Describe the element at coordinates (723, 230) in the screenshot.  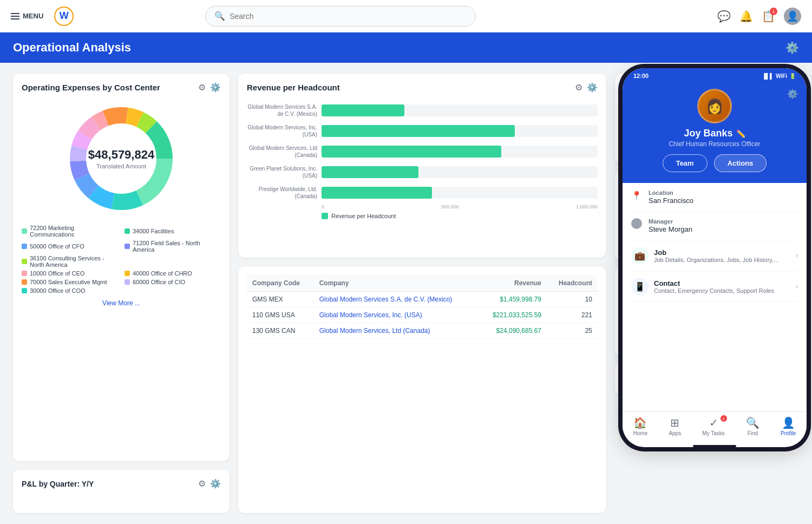
I see `manager-value: Steve Morgan` at that location.